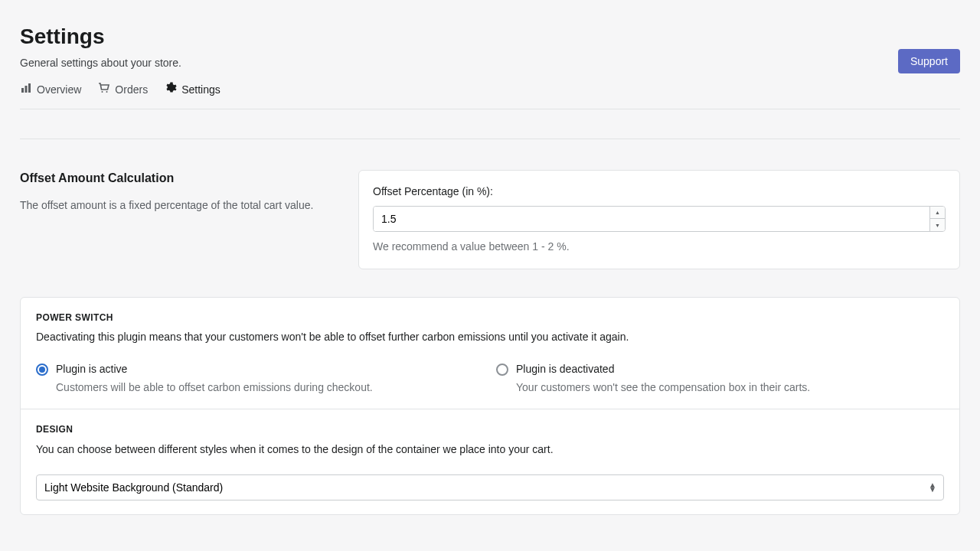 This screenshot has height=551, width=980. Describe the element at coordinates (181, 178) in the screenshot. I see `offset-heading: Offset Amount Calculation` at that location.